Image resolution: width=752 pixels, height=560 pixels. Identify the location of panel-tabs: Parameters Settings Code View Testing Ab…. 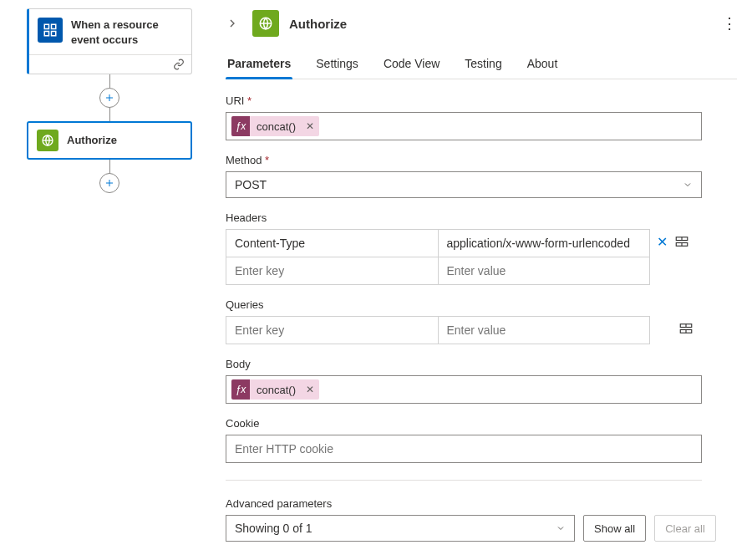
(481, 65).